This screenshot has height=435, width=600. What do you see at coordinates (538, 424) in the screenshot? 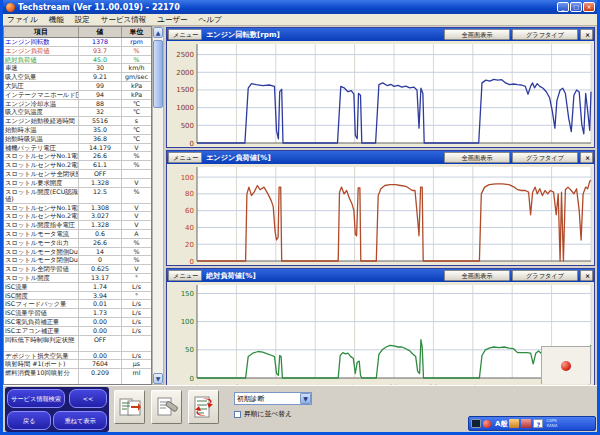
I see `ime-help-icon: ?` at bounding box center [538, 424].